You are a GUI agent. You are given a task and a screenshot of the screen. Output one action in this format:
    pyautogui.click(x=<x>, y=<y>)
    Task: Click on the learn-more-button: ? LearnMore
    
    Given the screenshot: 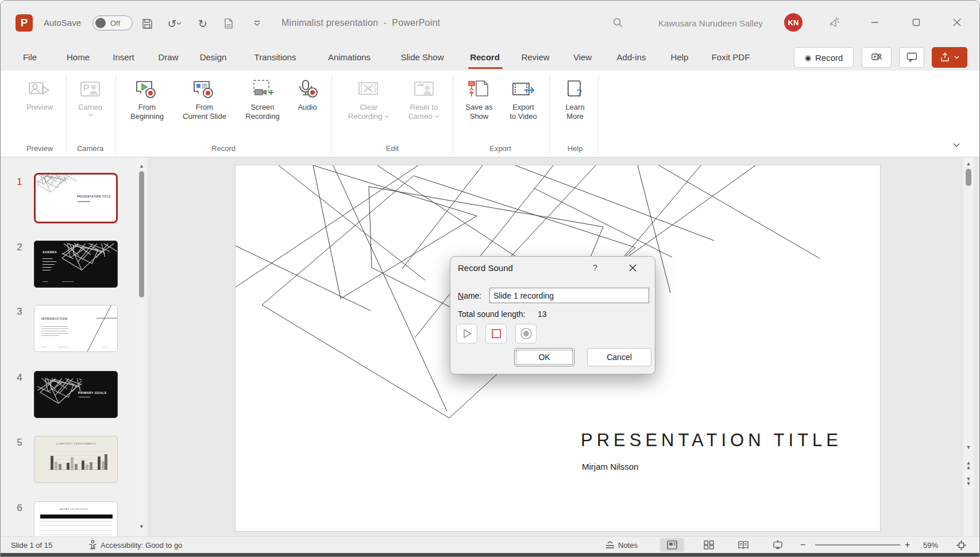 What is the action you would take?
    pyautogui.click(x=575, y=99)
    